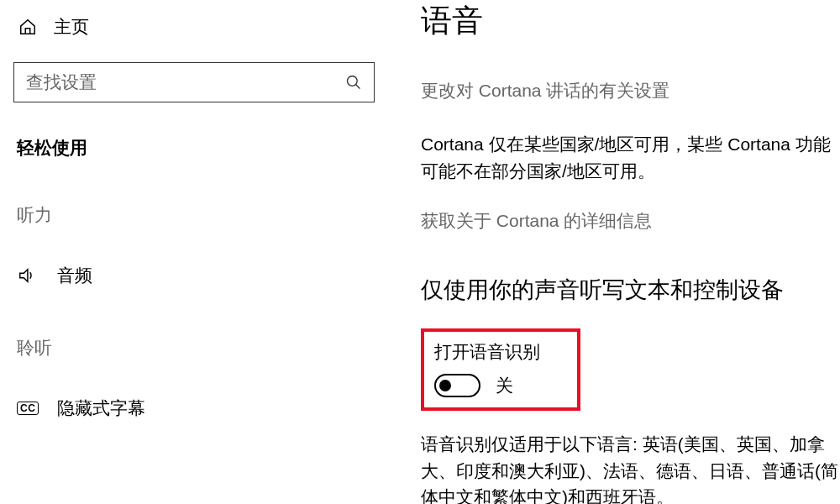 Image resolution: width=840 pixels, height=504 pixels. Describe the element at coordinates (195, 27) in the screenshot. I see `home-nav: 主页` at that location.